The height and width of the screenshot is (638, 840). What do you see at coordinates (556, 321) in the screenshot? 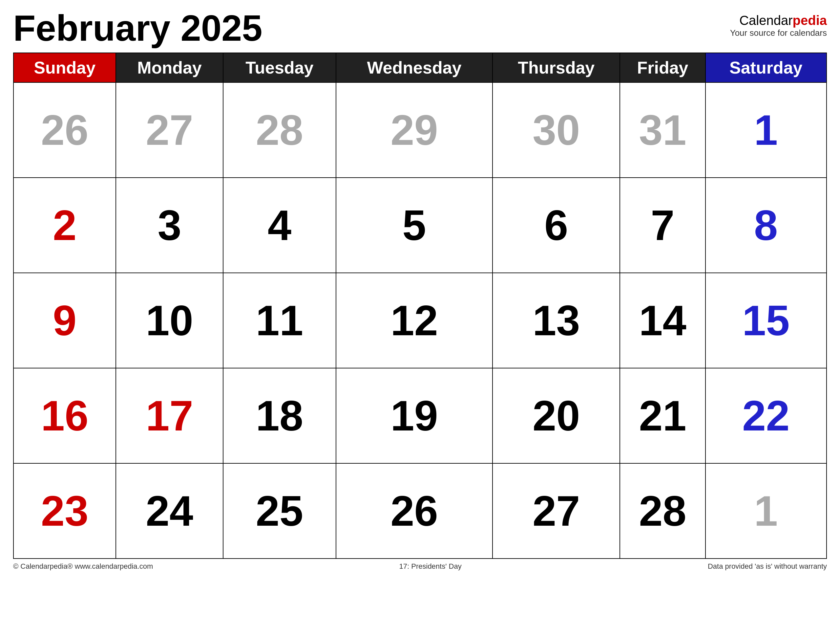
I see `day-number: 13` at bounding box center [556, 321].